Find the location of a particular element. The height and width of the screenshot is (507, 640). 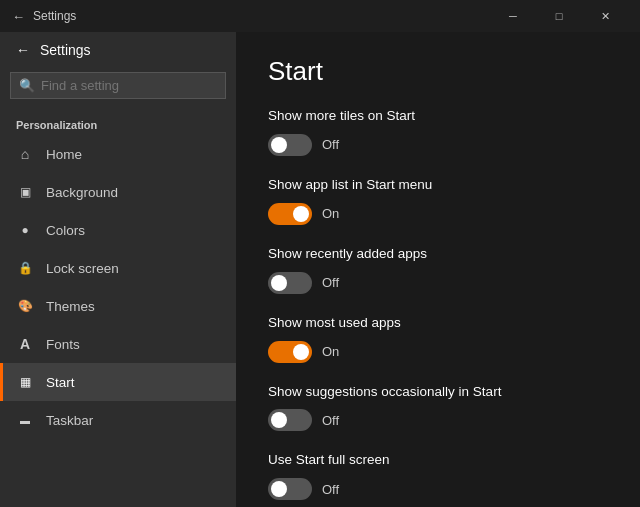

toggle-knob-app-list is located at coordinates (301, 214).